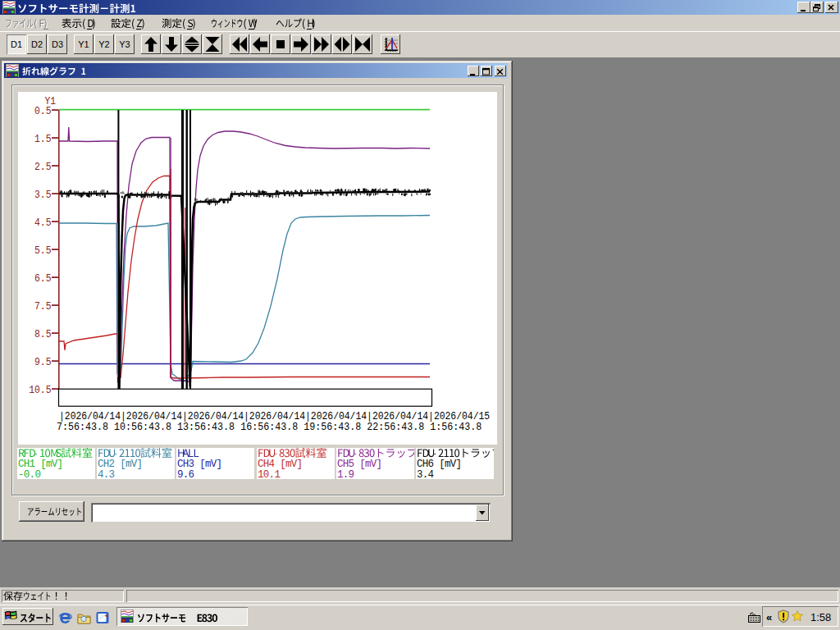 This screenshot has width=840, height=630. What do you see at coordinates (43, 363) in the screenshot?
I see `svg-text: 9.5` at bounding box center [43, 363].